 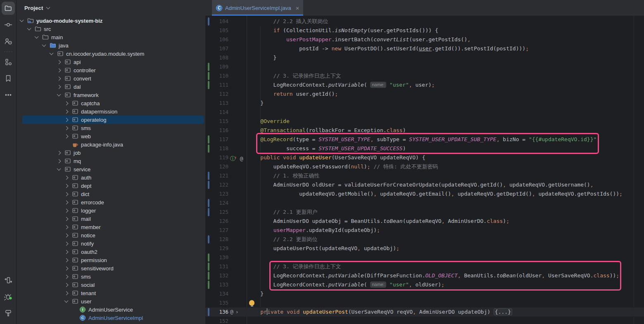 What do you see at coordinates (217, 40) in the screenshot?
I see `line-number: 106` at bounding box center [217, 40].